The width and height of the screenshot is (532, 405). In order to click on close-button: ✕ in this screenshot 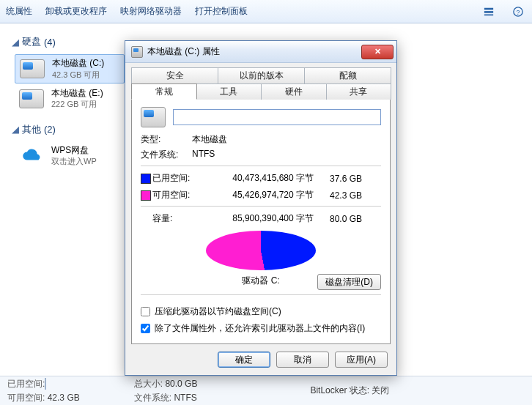, I will do `click(377, 52)`.